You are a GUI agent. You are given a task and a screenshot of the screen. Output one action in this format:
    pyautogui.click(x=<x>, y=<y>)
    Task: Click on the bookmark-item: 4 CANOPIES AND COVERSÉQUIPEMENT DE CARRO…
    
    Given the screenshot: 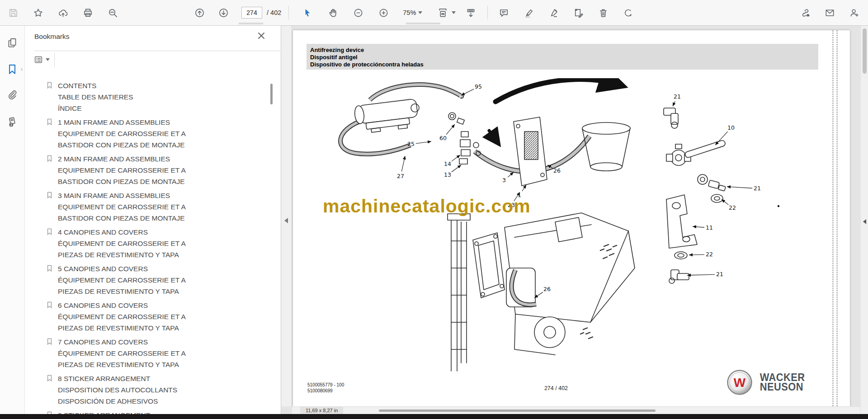 What is the action you would take?
    pyautogui.click(x=157, y=243)
    